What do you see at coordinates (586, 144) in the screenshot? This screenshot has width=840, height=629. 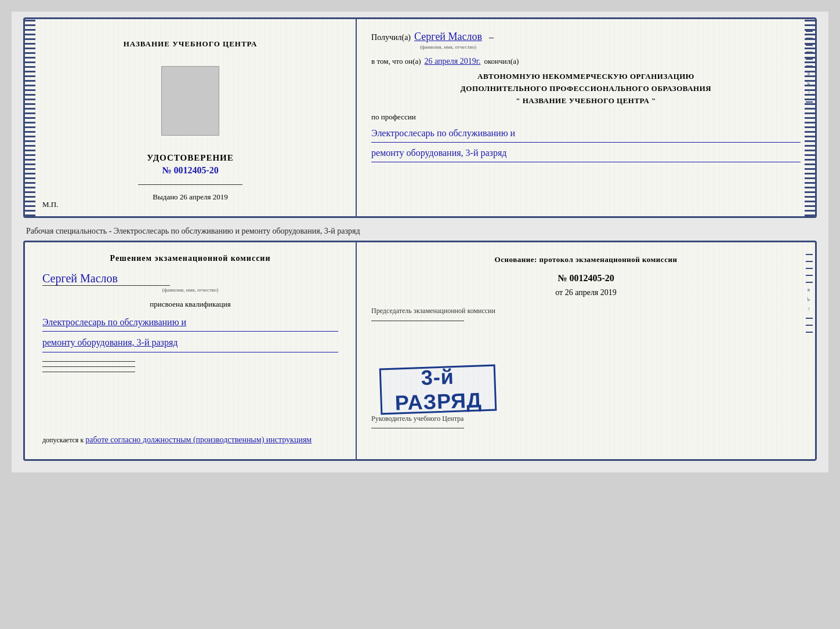 I see `profession-container: Электрослесарь по обслуживанию и ремонту…` at bounding box center [586, 144].